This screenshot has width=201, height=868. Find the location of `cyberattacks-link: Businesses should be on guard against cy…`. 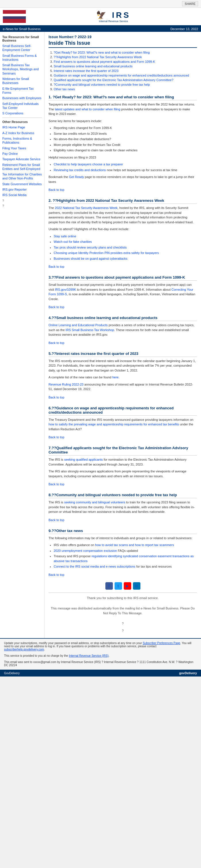

cyberattacks-link: Businesses should be on guard against cy… is located at coordinates (90, 258).